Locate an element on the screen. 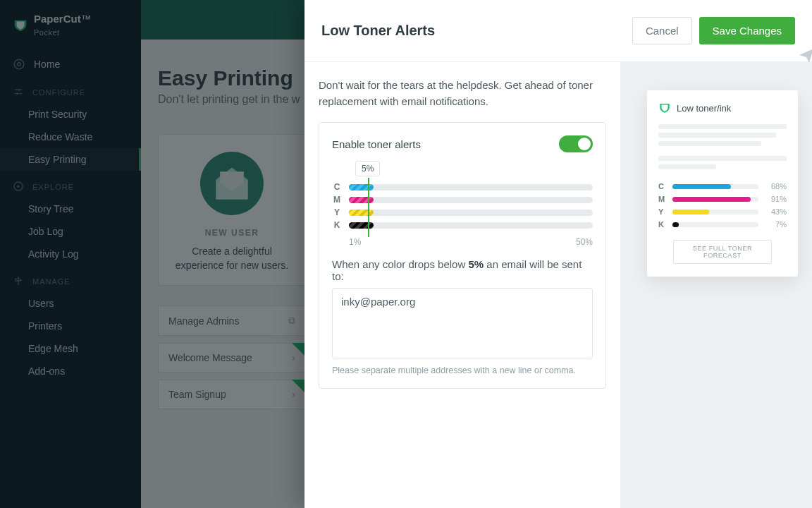  preview-title: Low toner/ink is located at coordinates (703, 109).